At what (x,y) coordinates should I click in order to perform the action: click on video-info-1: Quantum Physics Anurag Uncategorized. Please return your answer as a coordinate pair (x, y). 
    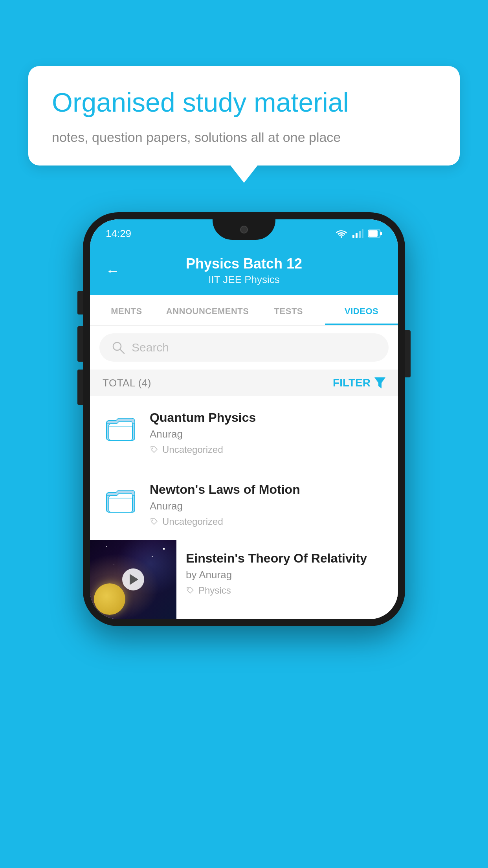
    Looking at the image, I should click on (268, 432).